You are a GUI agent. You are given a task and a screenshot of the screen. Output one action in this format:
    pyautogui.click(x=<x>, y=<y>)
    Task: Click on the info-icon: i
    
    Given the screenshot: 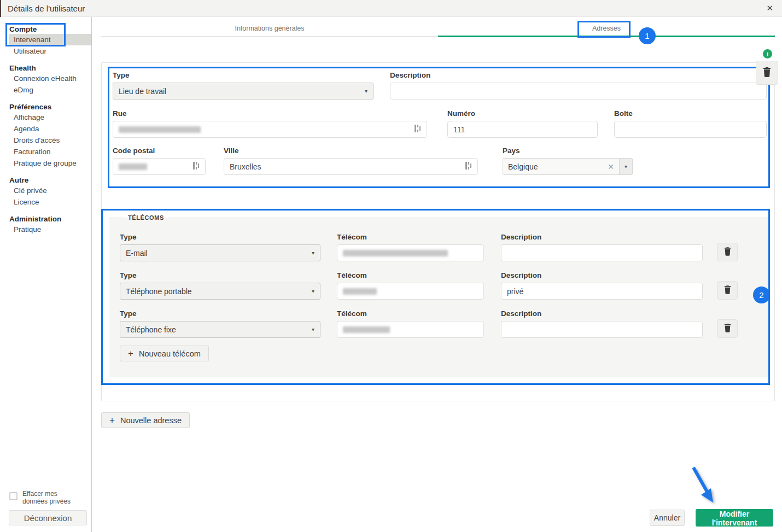 What is the action you would take?
    pyautogui.click(x=768, y=54)
    